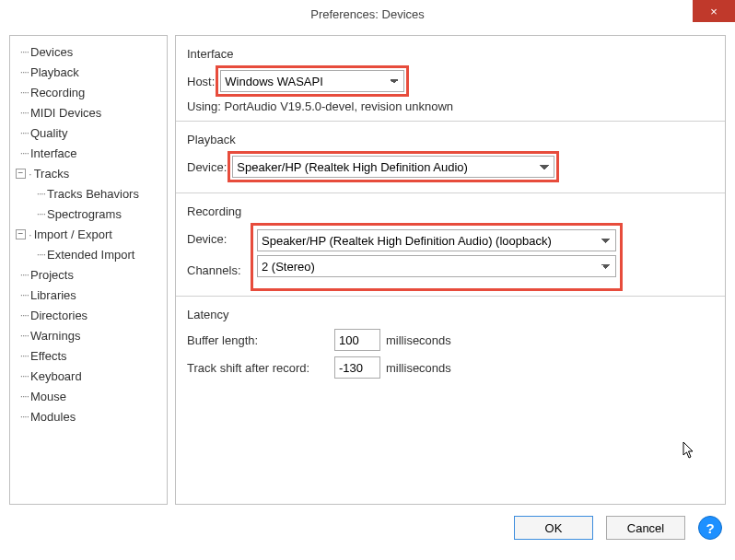 The width and height of the screenshot is (735, 560). What do you see at coordinates (646, 528) in the screenshot?
I see `cancel-button: Cancel` at bounding box center [646, 528].